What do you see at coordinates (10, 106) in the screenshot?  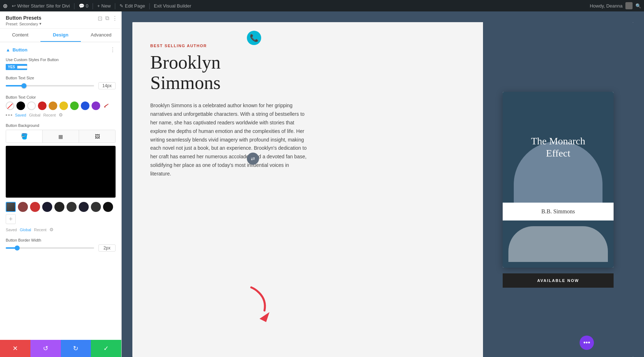 I see `color-transparent` at bounding box center [10, 106].